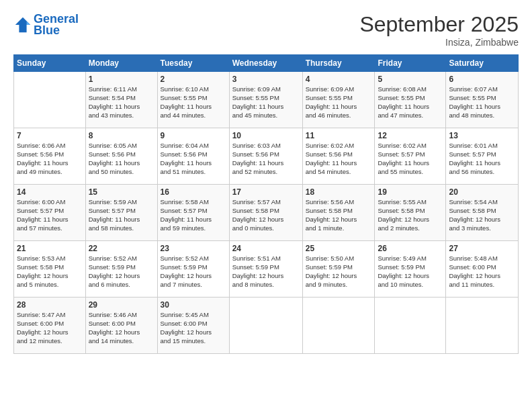 This screenshot has width=532, height=411. What do you see at coordinates (193, 269) in the screenshot?
I see `calendar-cell: 23Sunrise: 5:52 AM Sunset: 5:59 PM Dayli…` at bounding box center [193, 269].